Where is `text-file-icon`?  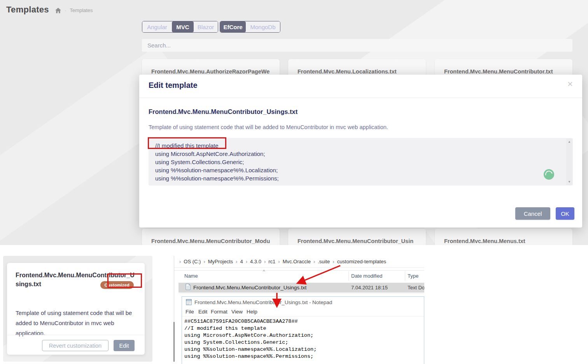 text-file-icon is located at coordinates (188, 288).